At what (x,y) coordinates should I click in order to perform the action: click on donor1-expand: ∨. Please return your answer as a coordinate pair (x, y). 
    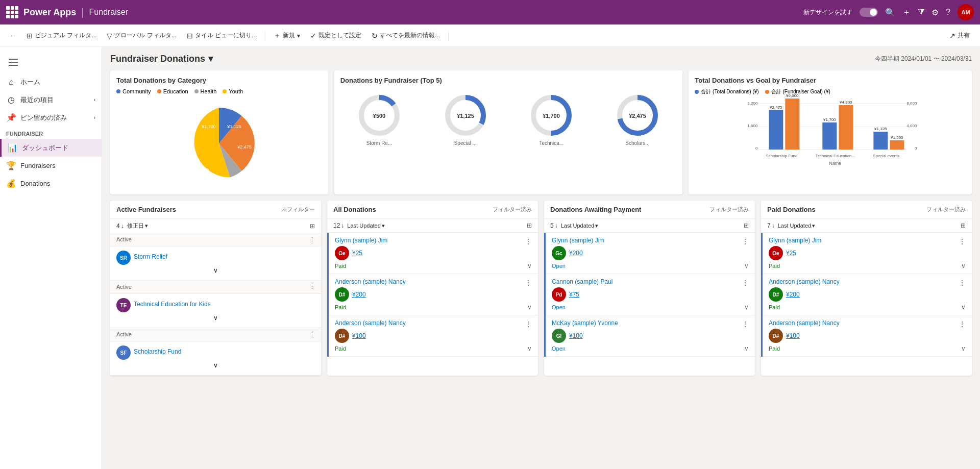
    Looking at the image, I should click on (530, 266).